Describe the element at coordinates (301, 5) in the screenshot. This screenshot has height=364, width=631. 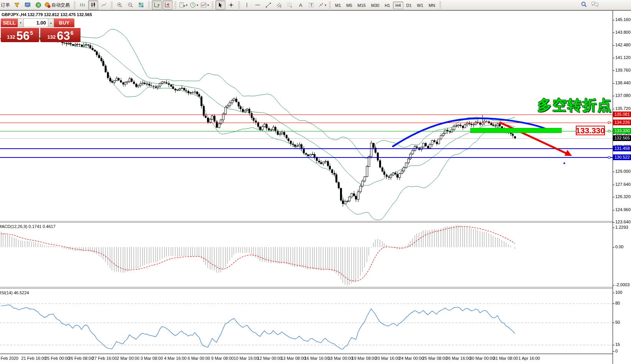
I see `text-tool: A` at that location.